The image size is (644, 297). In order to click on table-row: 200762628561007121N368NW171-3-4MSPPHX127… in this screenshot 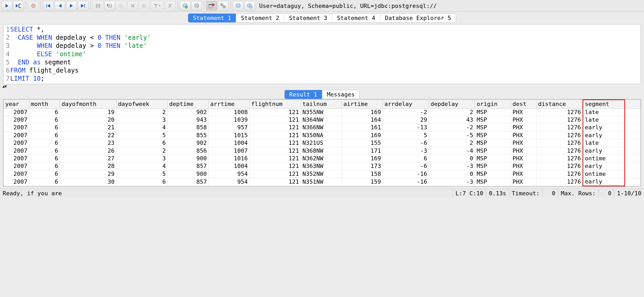, I will do `click(322, 151)`.